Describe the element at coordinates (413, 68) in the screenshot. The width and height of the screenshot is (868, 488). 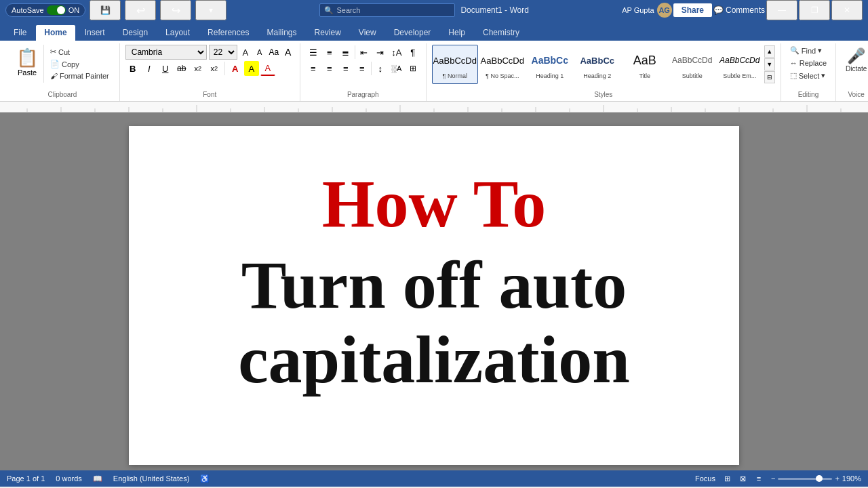
I see `borders-button: ⊞` at that location.